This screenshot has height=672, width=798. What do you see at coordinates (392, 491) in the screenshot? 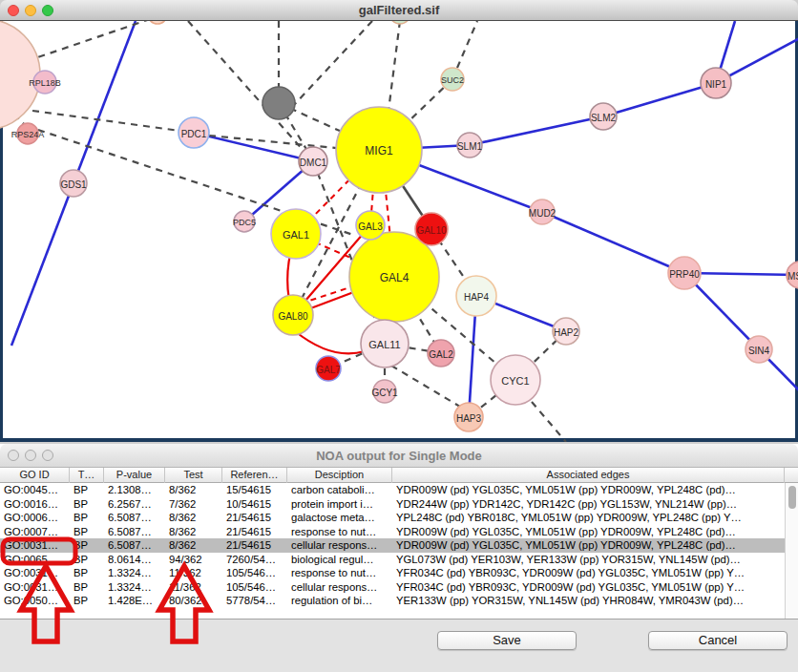
I see `table-row: GO:0045…BP2.1308…8/36215/54615carbon cat…` at bounding box center [392, 491].